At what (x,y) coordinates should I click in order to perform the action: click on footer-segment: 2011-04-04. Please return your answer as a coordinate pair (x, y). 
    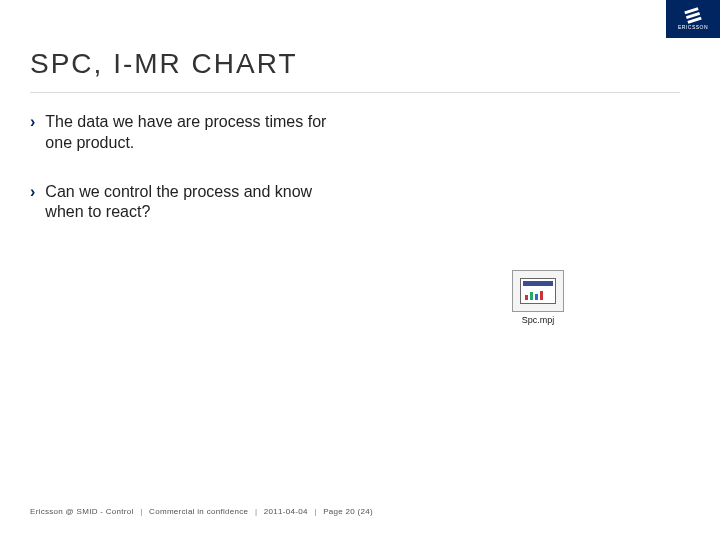
    Looking at the image, I should click on (286, 512).